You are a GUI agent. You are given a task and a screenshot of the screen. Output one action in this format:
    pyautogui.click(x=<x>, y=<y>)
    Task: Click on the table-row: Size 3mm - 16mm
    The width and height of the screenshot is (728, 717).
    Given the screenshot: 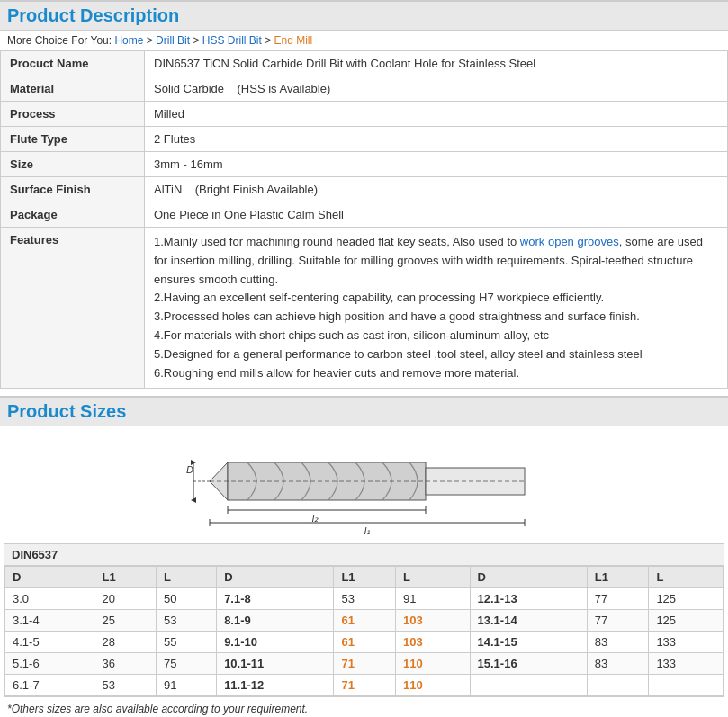 What is the action you would take?
    pyautogui.click(x=364, y=165)
    